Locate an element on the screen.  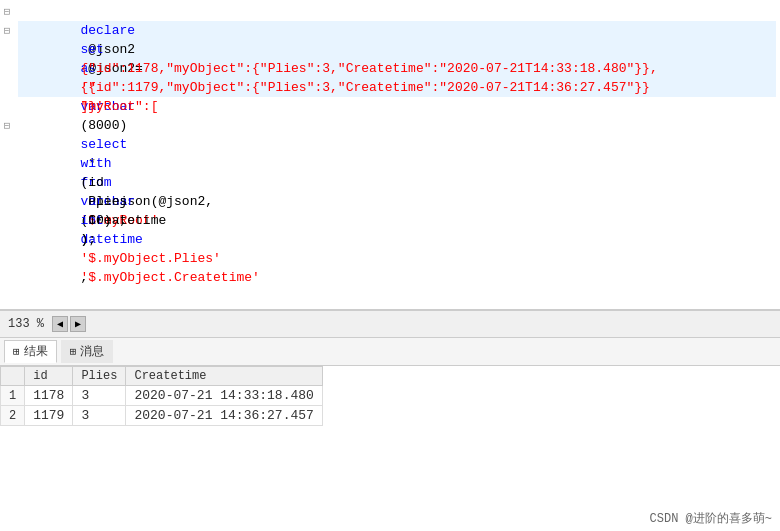
row-num-2: 2 is located at coordinates (13, 416).